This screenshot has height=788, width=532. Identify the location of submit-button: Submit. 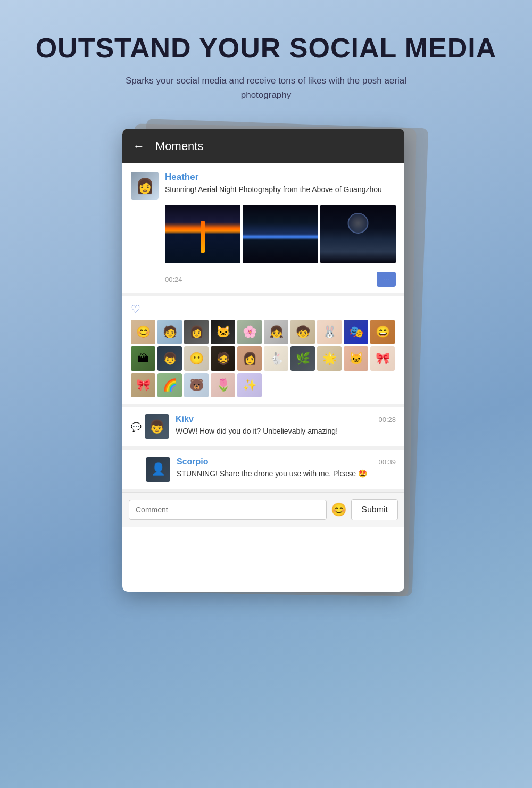
(375, 510).